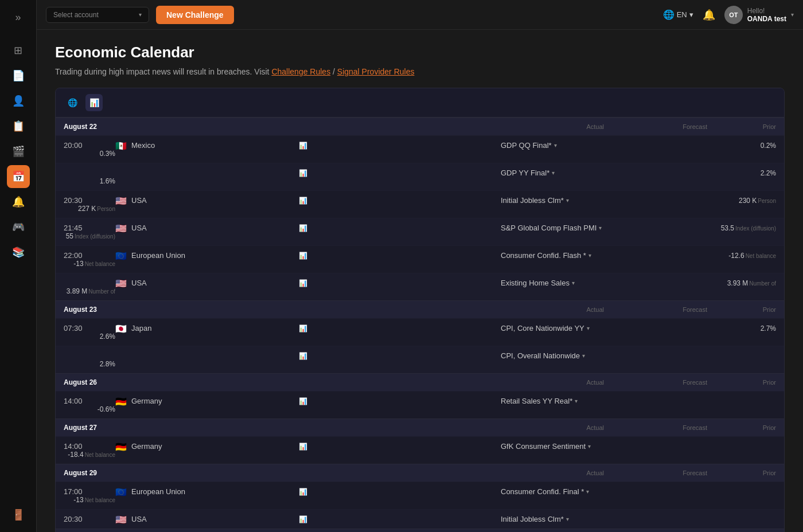 This screenshot has width=803, height=532. I want to click on country-name: European Union, so click(158, 492).